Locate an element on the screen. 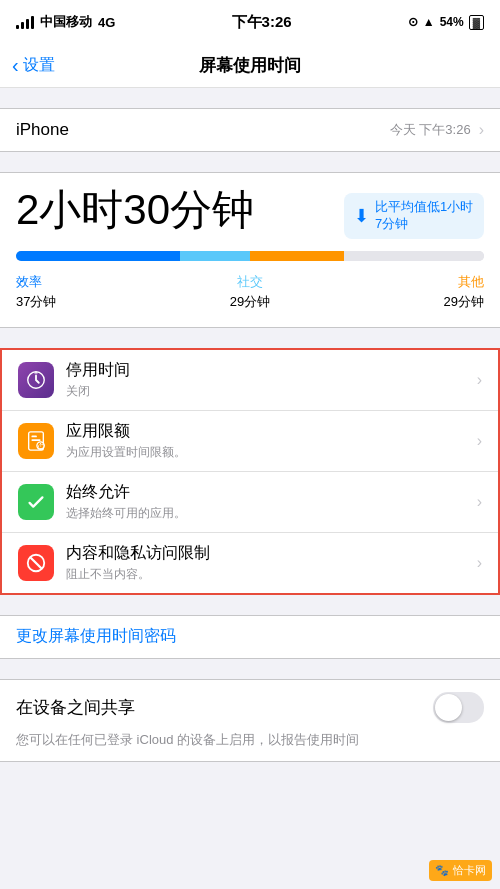 This screenshot has height=889, width=500. iphone-label: iPhone is located at coordinates (42, 130).